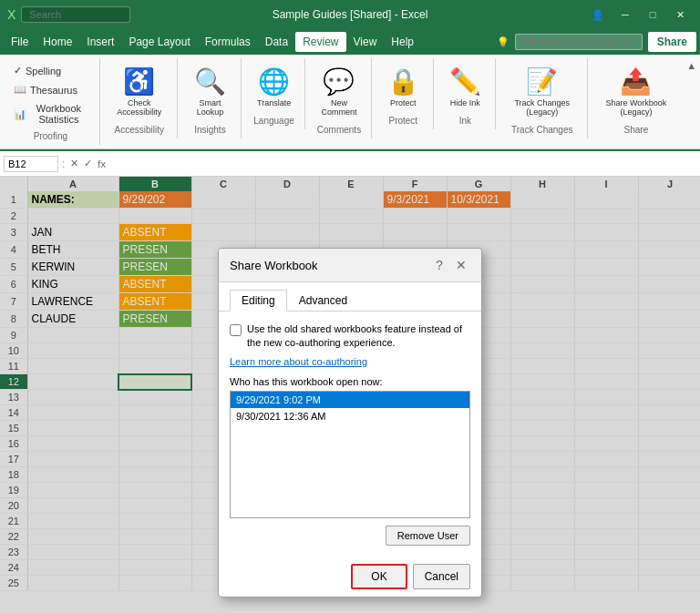 This screenshot has height=613, width=700. What do you see at coordinates (20, 42) in the screenshot?
I see `menu-file: File` at bounding box center [20, 42].